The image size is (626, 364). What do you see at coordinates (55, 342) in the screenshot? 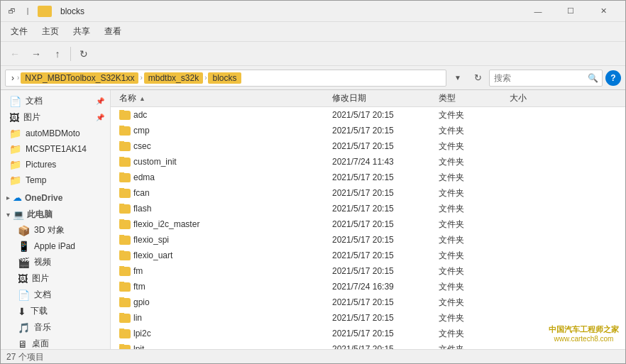
I see `sidebar-item-desktop: 🖥 桌面` at bounding box center [55, 342].